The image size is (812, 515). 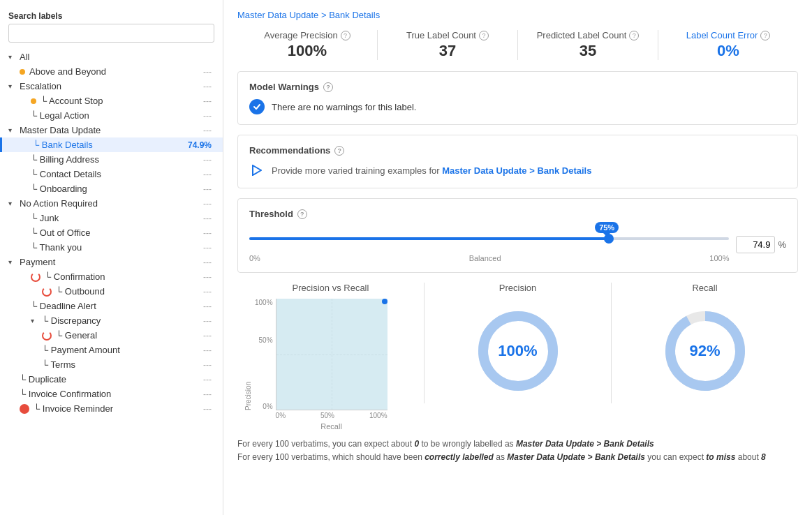 What do you see at coordinates (112, 233) in the screenshot?
I see `sidebar-item-out-of-office: └ Out of Office ---` at bounding box center [112, 233].